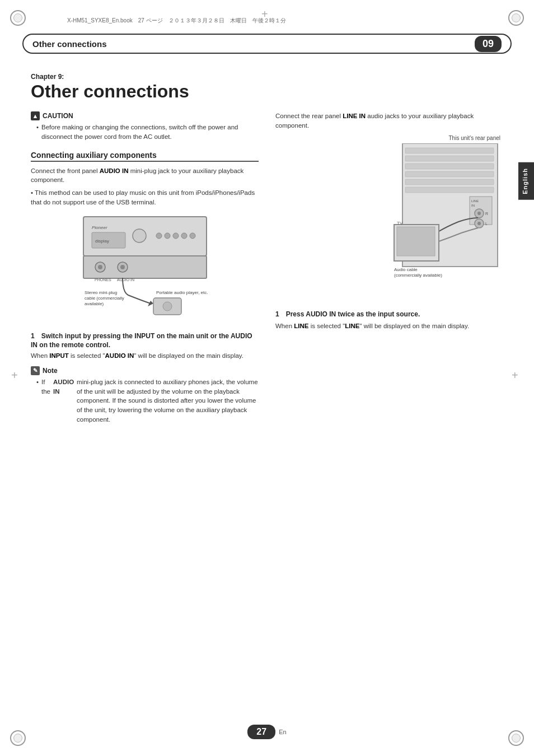  What do you see at coordinates (267, 77) in the screenshot?
I see `chapter-label: Chapter 9:` at bounding box center [267, 77].